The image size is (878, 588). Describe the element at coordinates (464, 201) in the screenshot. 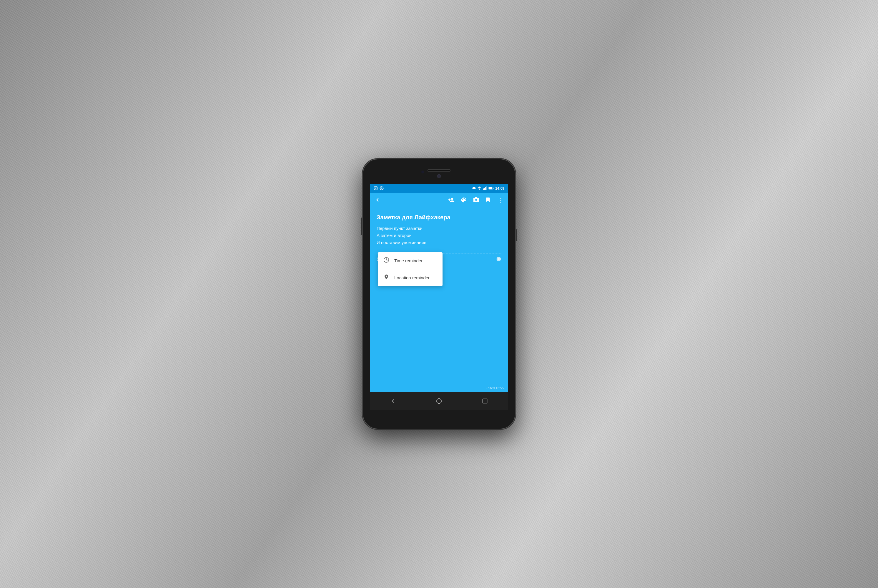

I see `palette-icon` at that location.